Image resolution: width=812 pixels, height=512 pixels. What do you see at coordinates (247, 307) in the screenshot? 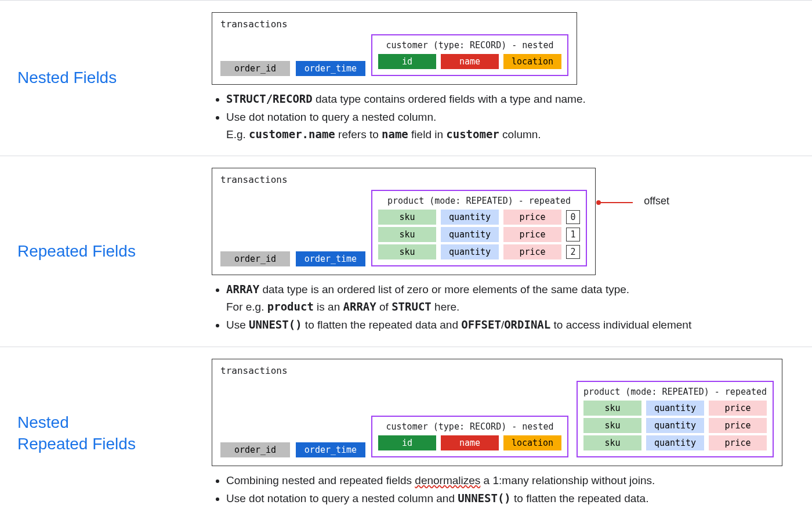
I see `text-span: For e.g.` at bounding box center [247, 307].